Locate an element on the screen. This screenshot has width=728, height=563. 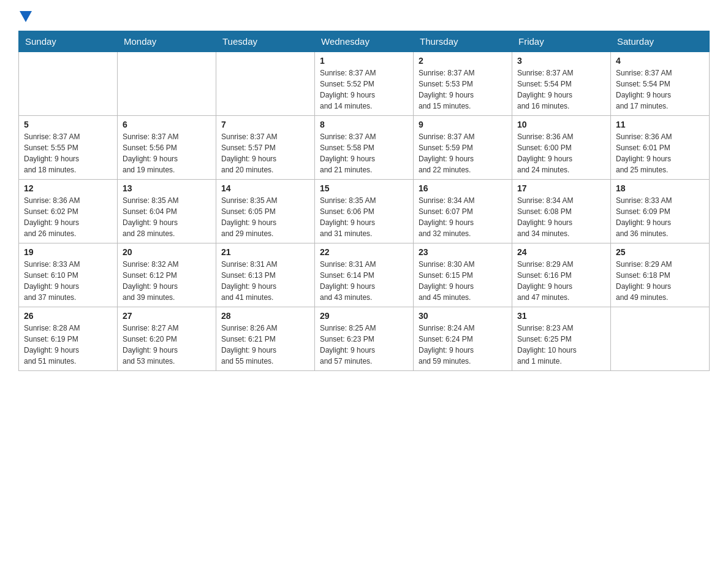
day-number: 8 is located at coordinates (364, 124).